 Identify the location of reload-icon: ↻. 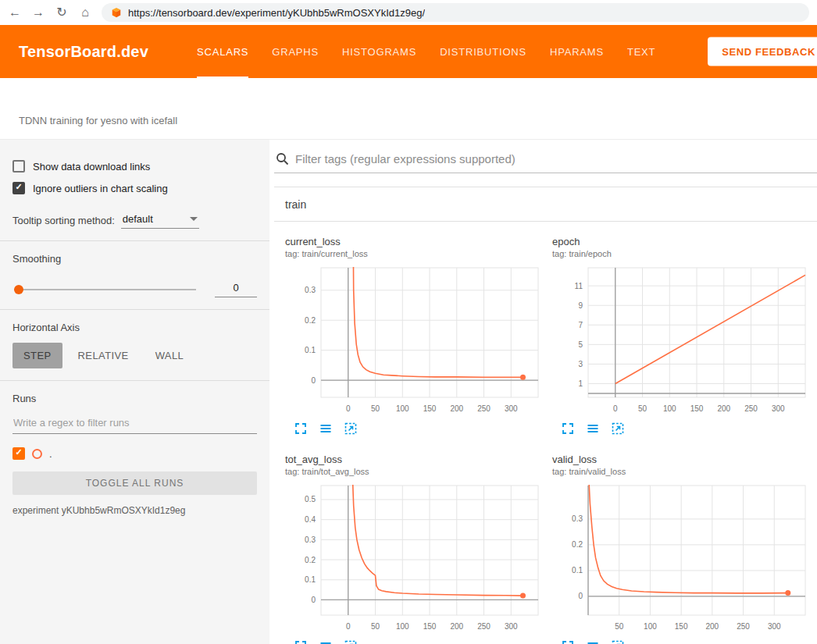
(62, 12).